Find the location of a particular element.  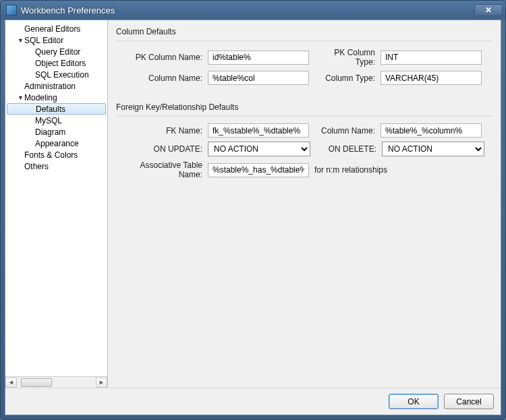

pk-column-name-input is located at coordinates (258, 58).